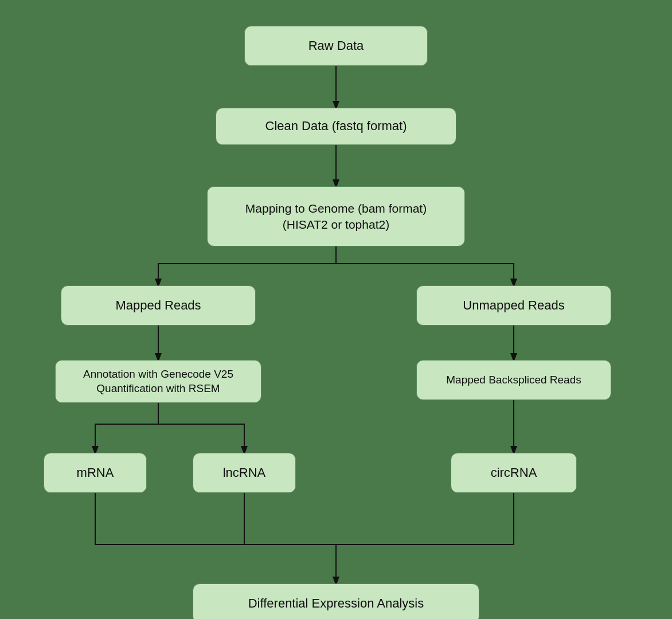 The image size is (672, 619). I want to click on mapped-reads-node: Mapped Reads, so click(158, 305).